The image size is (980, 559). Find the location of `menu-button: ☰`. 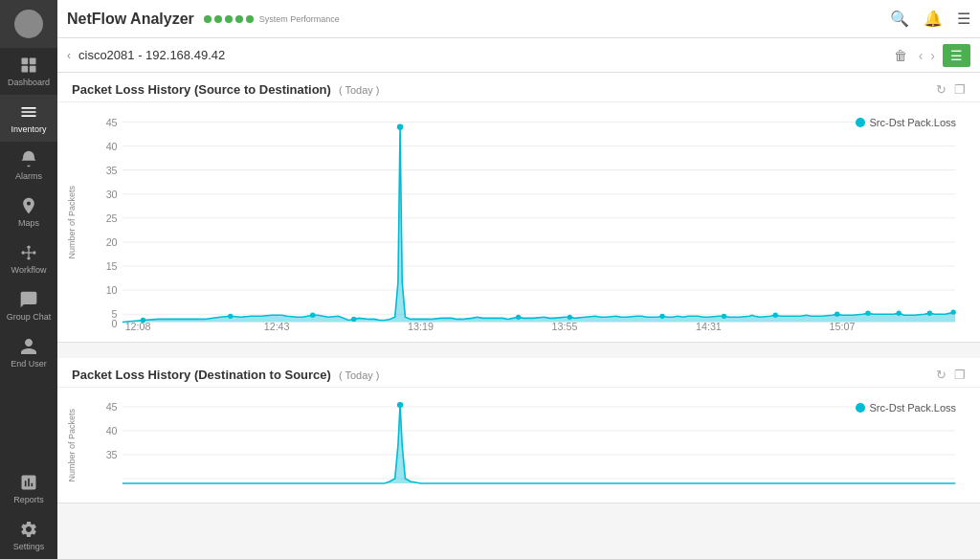

menu-button: ☰ is located at coordinates (957, 56).